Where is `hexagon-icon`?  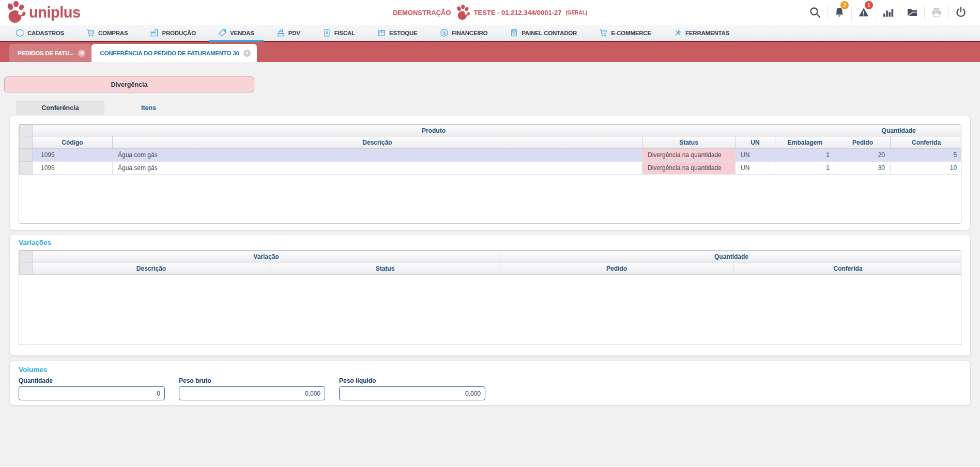
hexagon-icon is located at coordinates (20, 33).